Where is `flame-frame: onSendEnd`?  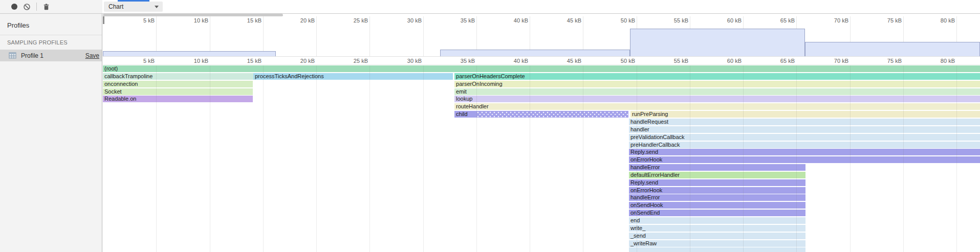 flame-frame: onSendEnd is located at coordinates (717, 213).